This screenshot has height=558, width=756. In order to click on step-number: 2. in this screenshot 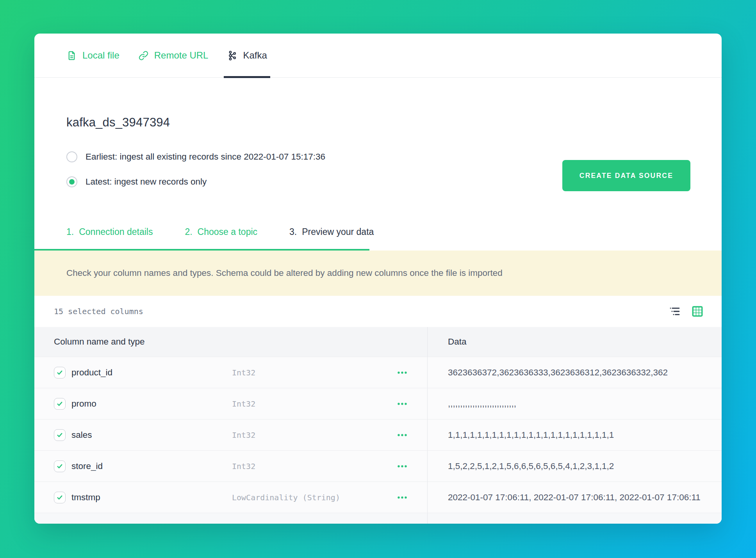, I will do `click(188, 232)`.